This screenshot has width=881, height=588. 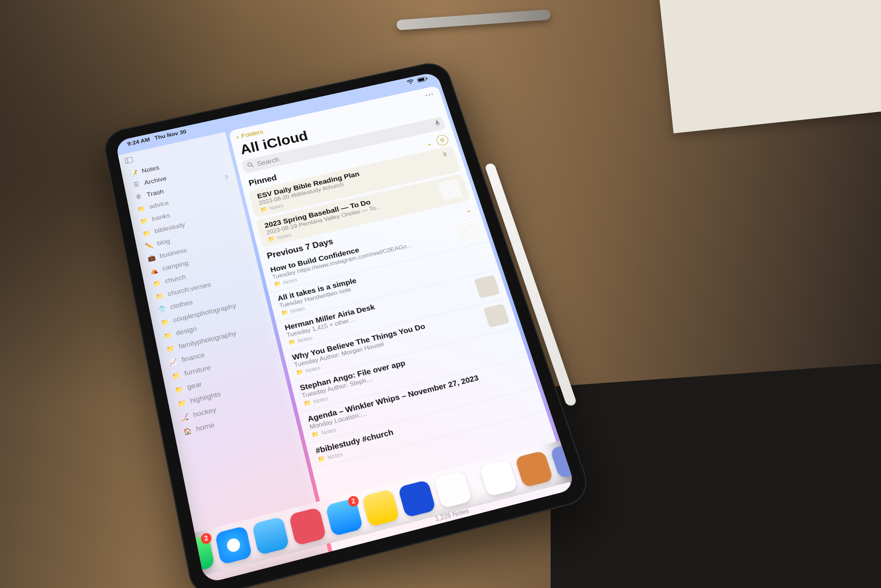 What do you see at coordinates (152, 258) in the screenshot?
I see `briefcase-icon: 💼` at bounding box center [152, 258].